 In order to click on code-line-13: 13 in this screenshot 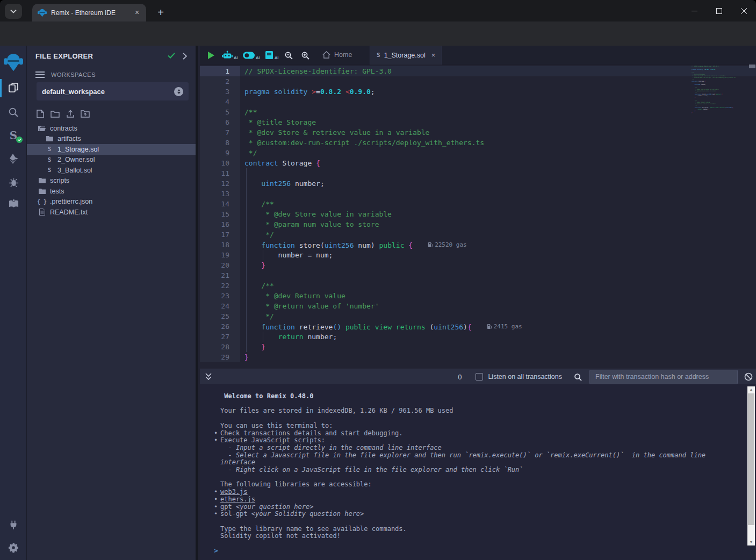, I will do `click(478, 193)`.